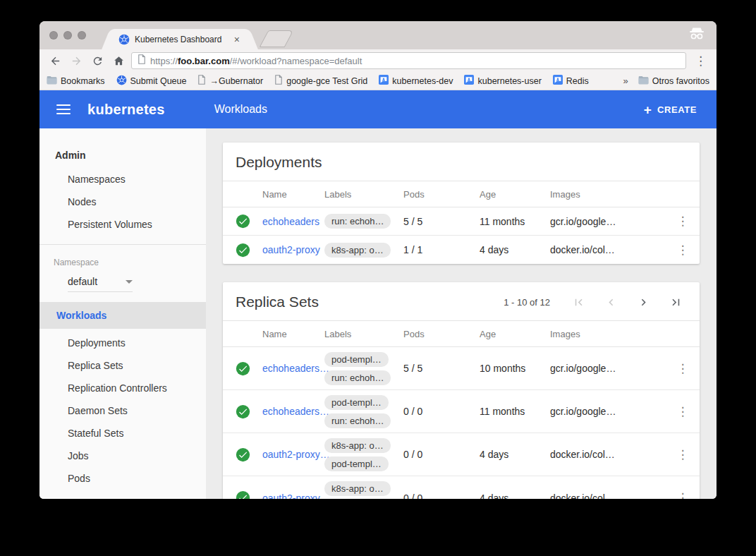 This screenshot has width=756, height=556. Describe the element at coordinates (55, 61) in the screenshot. I see `back-button` at that location.